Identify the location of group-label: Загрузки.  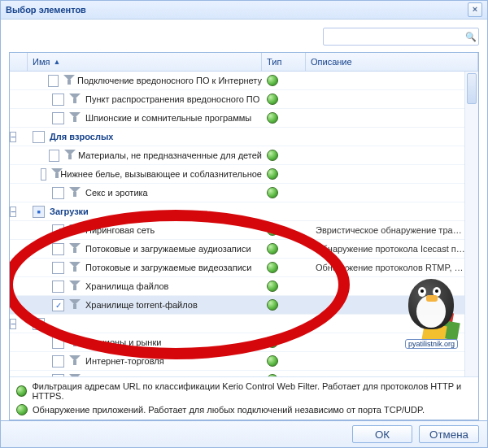
(69, 211).